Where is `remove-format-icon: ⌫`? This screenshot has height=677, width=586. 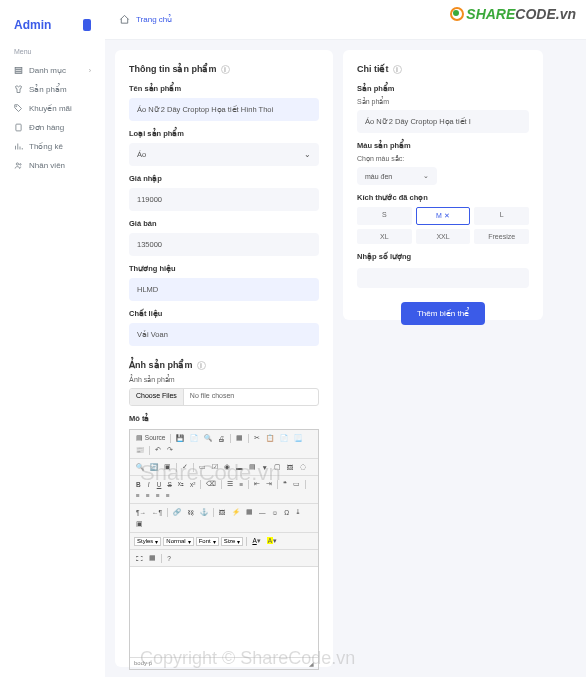
remove-format-icon: ⌫ is located at coordinates (211, 484).